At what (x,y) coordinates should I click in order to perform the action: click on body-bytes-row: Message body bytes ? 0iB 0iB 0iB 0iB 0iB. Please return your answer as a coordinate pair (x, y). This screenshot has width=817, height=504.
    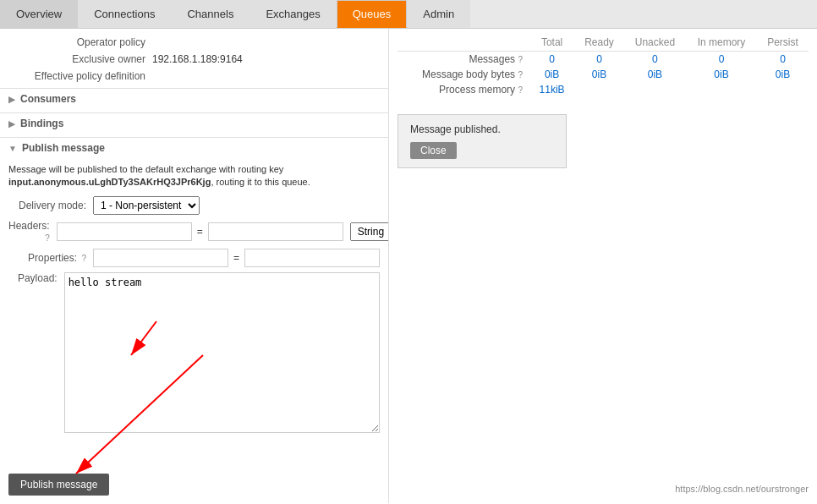
    Looking at the image, I should click on (603, 74).